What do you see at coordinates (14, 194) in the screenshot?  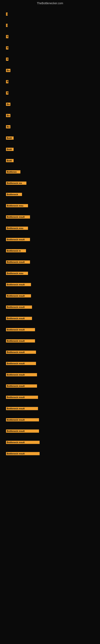 I see `bar-label: Bottleneck` at bounding box center [14, 194].